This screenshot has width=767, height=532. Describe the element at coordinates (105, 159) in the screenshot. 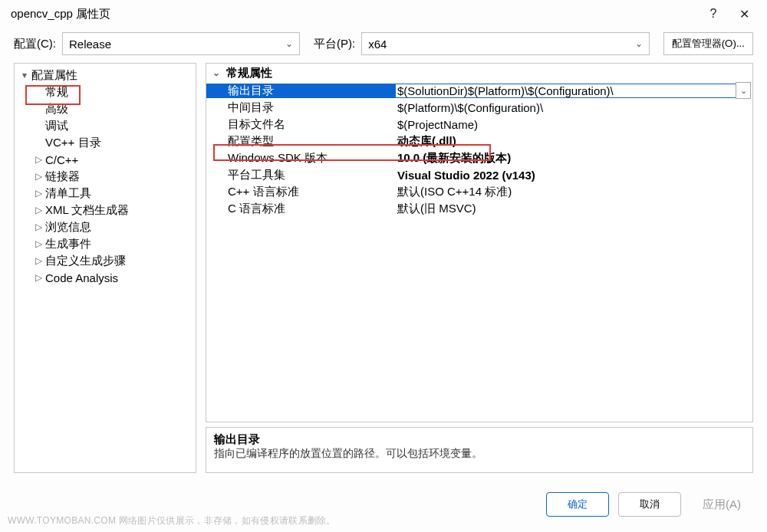

I see `tree-item-ccpp: ▷ C/C++` at that location.